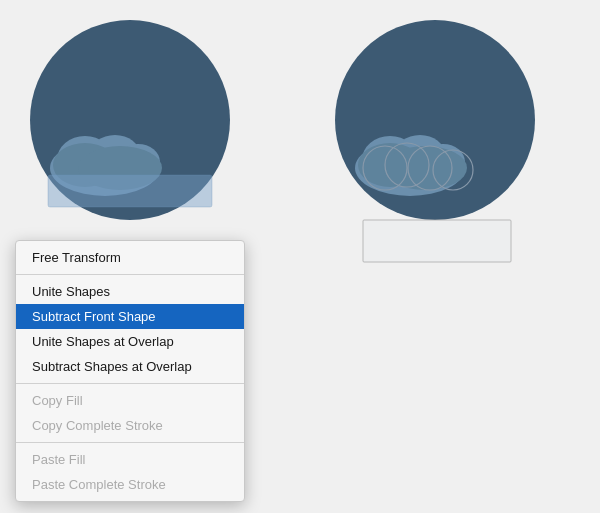 This screenshot has width=600, height=513. Describe the element at coordinates (130, 258) in the screenshot. I see `menu-item-free-transform: Free Transform` at that location.